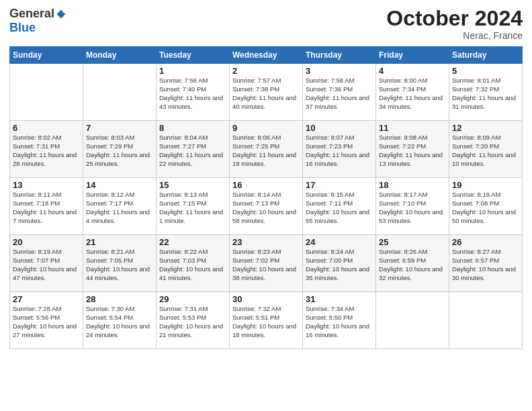  I want to click on day-number: 23, so click(266, 242).